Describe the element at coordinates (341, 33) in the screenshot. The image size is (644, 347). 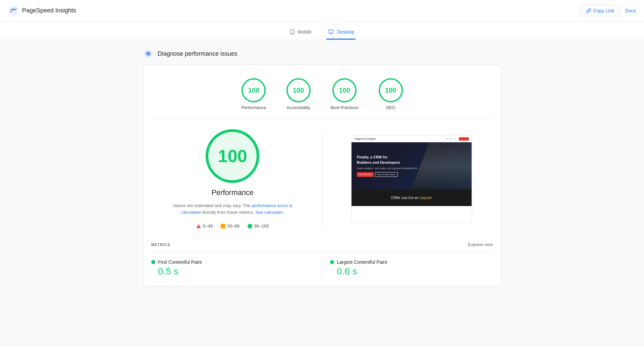
I see `tab-desktop: Desktop` at that location.